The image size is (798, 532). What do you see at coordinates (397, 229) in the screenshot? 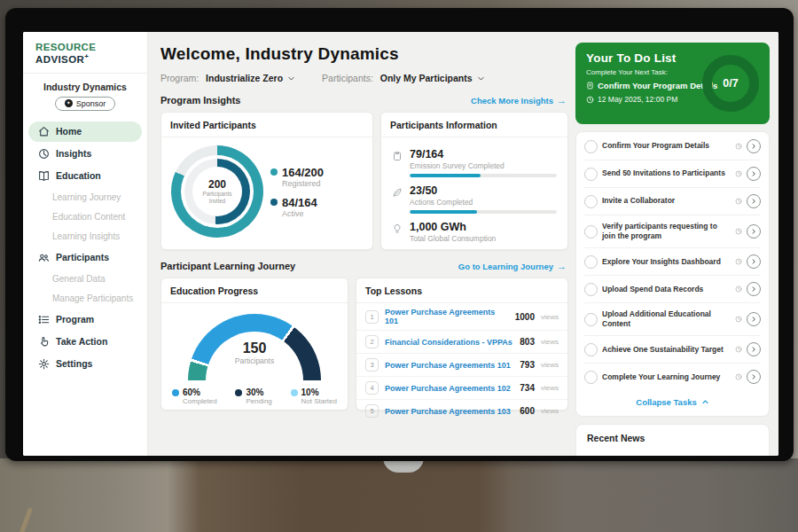
I see `lightbulb-icon` at bounding box center [397, 229].